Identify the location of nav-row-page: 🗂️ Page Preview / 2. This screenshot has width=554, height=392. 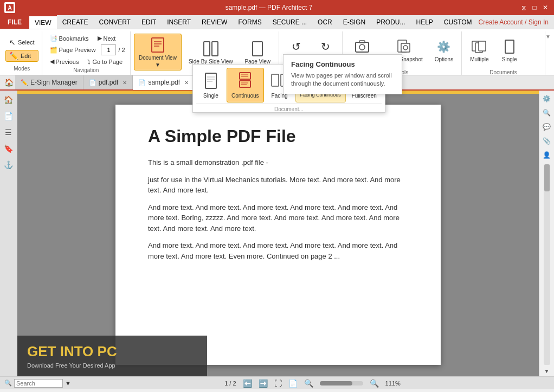
(86, 50).